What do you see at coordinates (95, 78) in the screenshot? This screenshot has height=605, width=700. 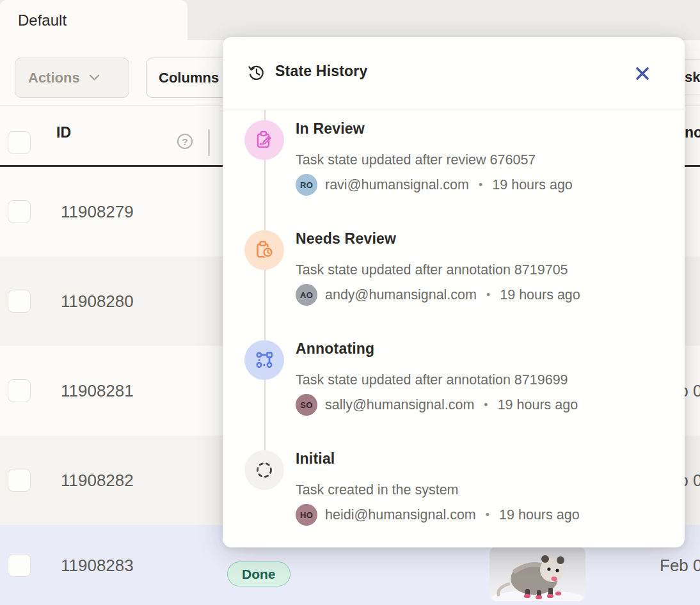 I see `chevron-down-icon` at bounding box center [95, 78].